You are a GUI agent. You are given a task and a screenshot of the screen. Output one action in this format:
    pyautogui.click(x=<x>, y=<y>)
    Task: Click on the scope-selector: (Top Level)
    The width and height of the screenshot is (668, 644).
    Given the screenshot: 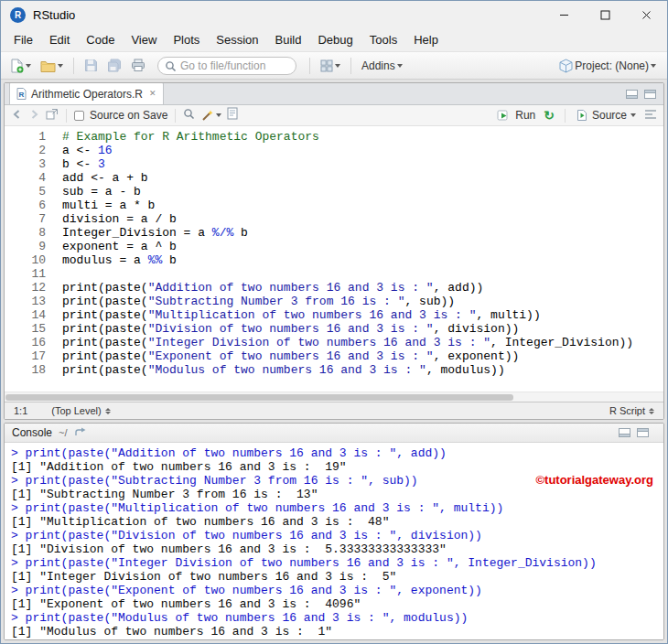 What is the action you would take?
    pyautogui.click(x=81, y=411)
    